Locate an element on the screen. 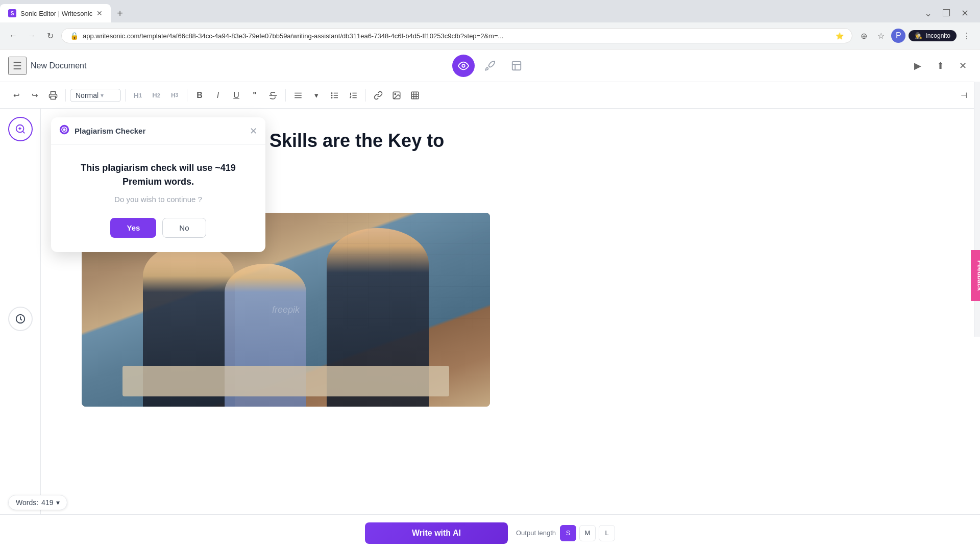 This screenshot has width=980, height=551. profile-btn: P is located at coordinates (898, 36).